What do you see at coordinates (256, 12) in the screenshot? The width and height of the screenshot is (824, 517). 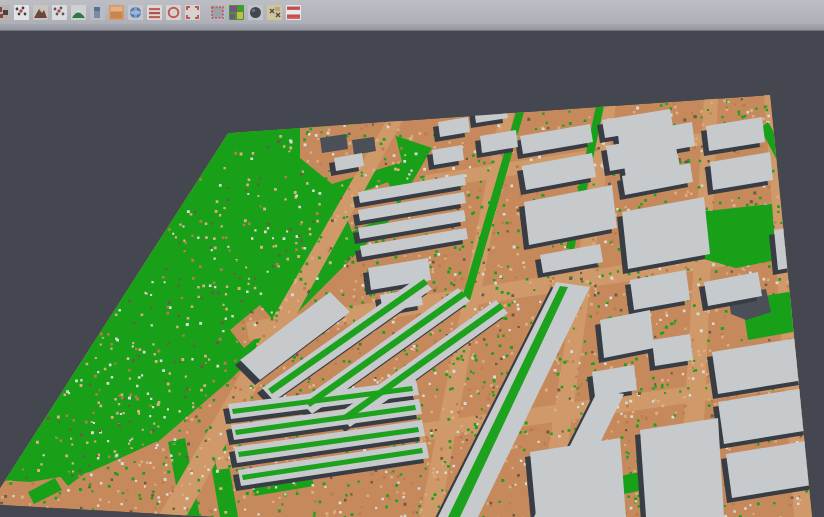 I see `sphere-model-icon` at bounding box center [256, 12].